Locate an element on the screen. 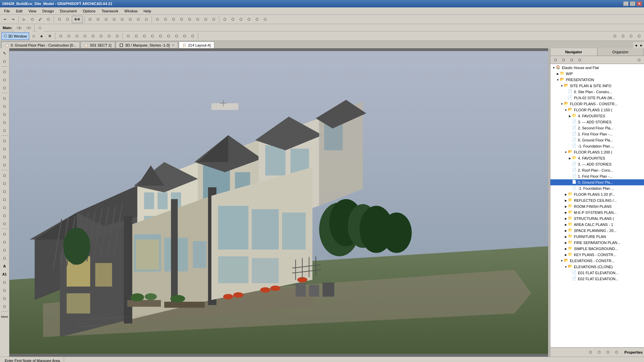  tool8: ⬡ is located at coordinates (98, 19).